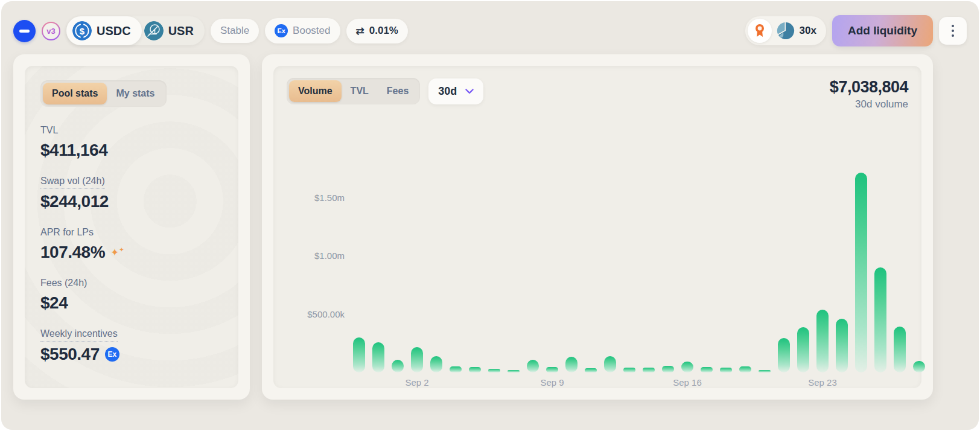 This screenshot has height=431, width=980. I want to click on sparkle-icon: ✦✦, so click(117, 252).